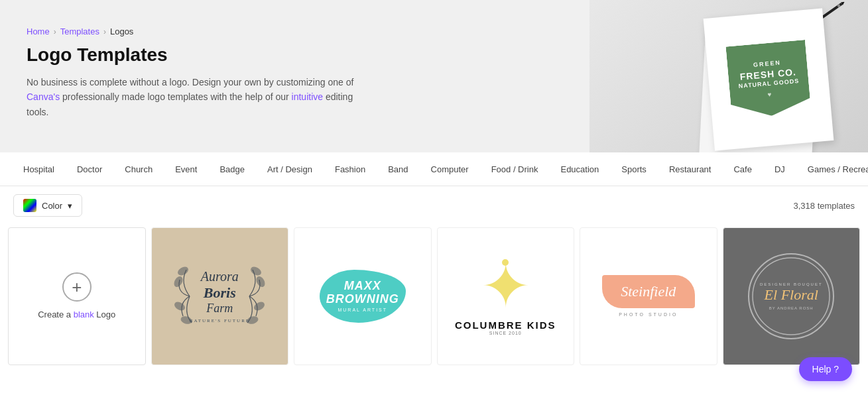 The height and width of the screenshot is (397, 868). I want to click on color-label: Color, so click(52, 205).